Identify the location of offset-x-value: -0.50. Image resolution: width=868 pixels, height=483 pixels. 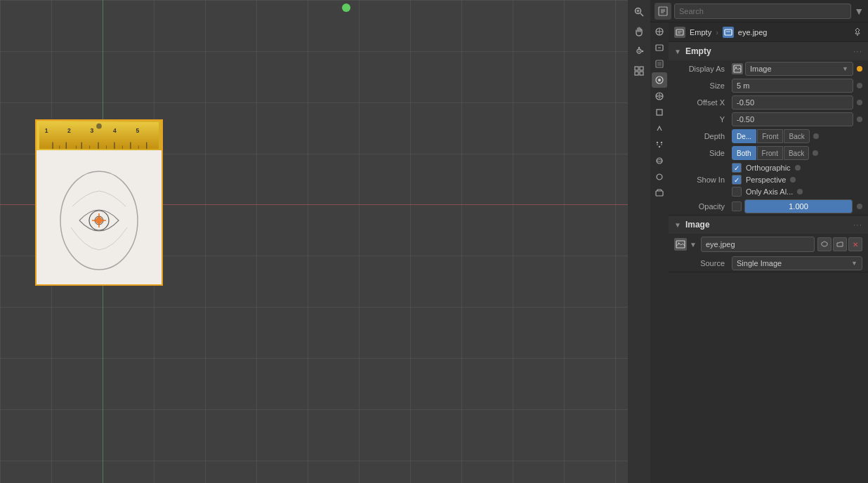
(797, 102).